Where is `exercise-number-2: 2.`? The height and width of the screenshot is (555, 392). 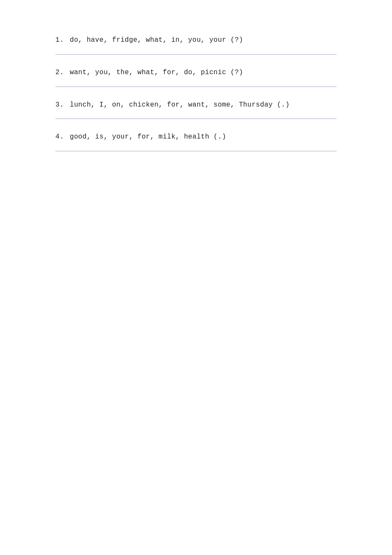
exercise-number-2: 2. is located at coordinates (60, 72).